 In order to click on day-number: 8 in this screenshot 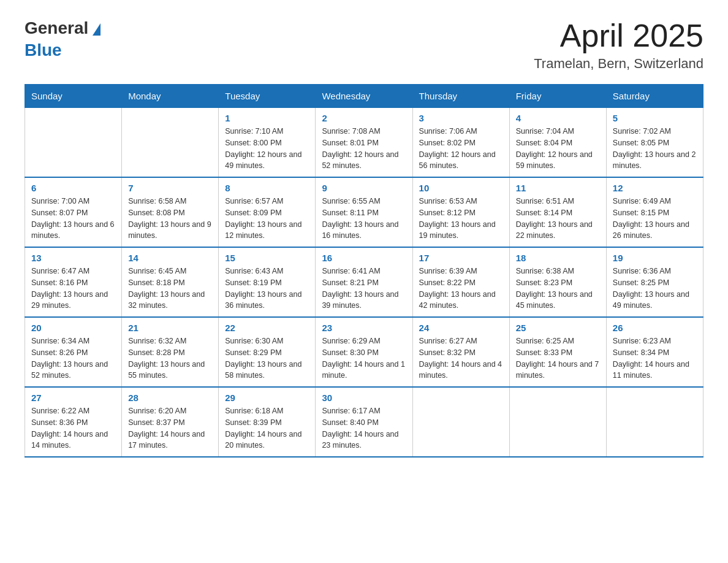, I will do `click(267, 188)`.